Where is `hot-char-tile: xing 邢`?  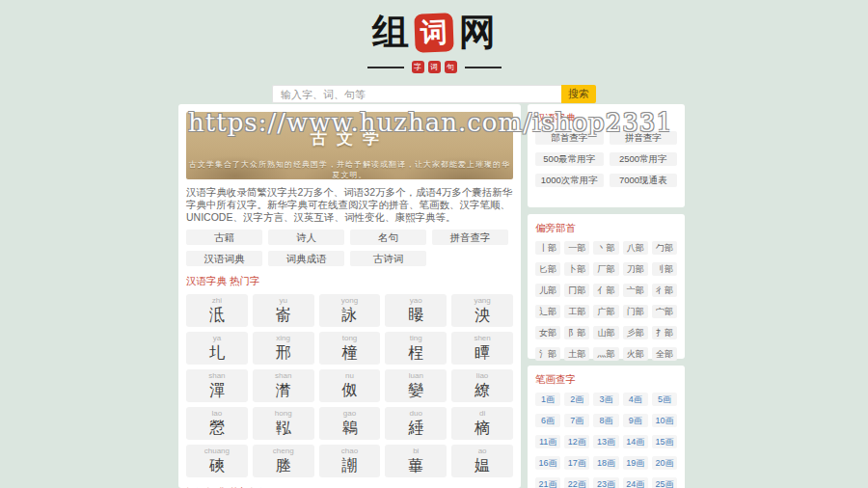
hot-char-tile: xing 邢 is located at coordinates (284, 348).